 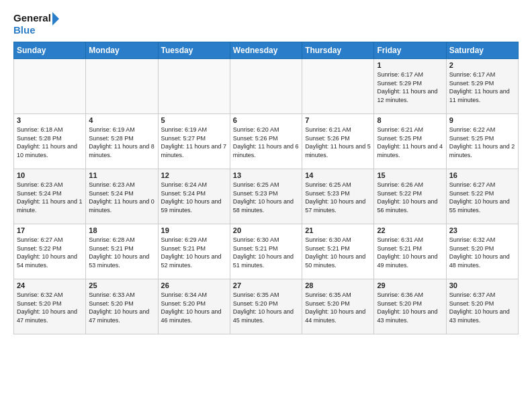 What do you see at coordinates (50, 120) in the screenshot?
I see `day-number: 3` at bounding box center [50, 120].